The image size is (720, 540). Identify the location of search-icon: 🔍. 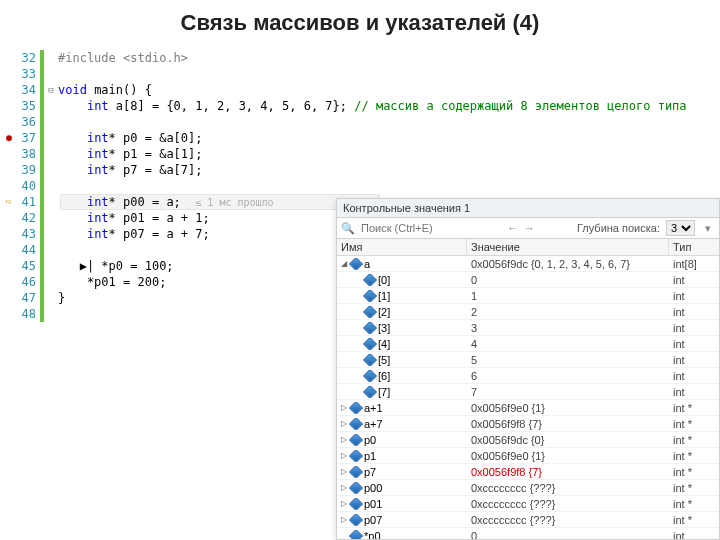
(348, 228).